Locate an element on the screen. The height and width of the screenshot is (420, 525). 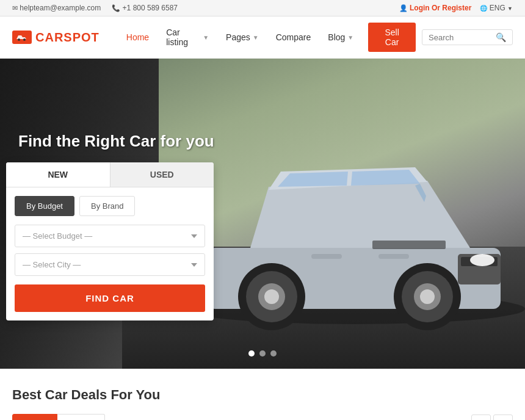
login-register-link: Login Or Register is located at coordinates (436, 8).